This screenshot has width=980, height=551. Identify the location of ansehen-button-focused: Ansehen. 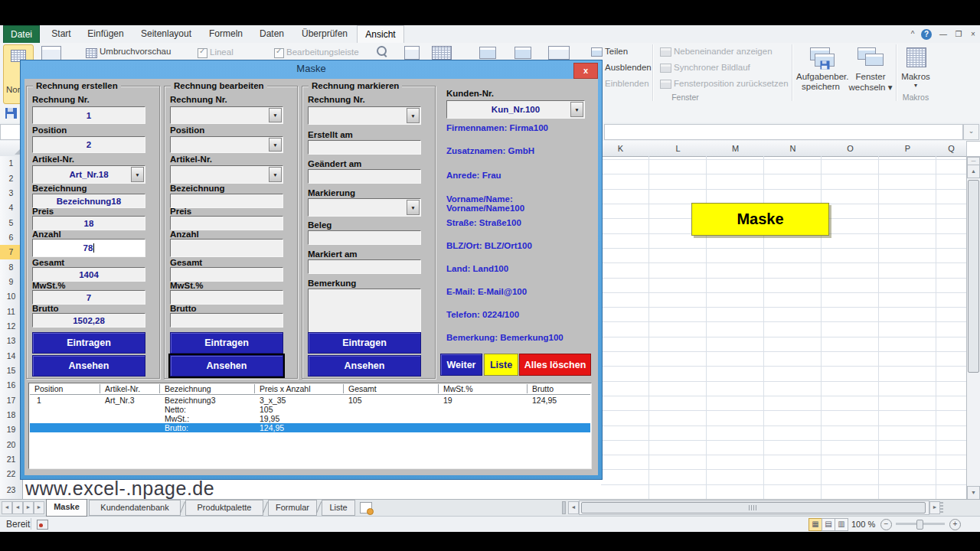
(227, 366).